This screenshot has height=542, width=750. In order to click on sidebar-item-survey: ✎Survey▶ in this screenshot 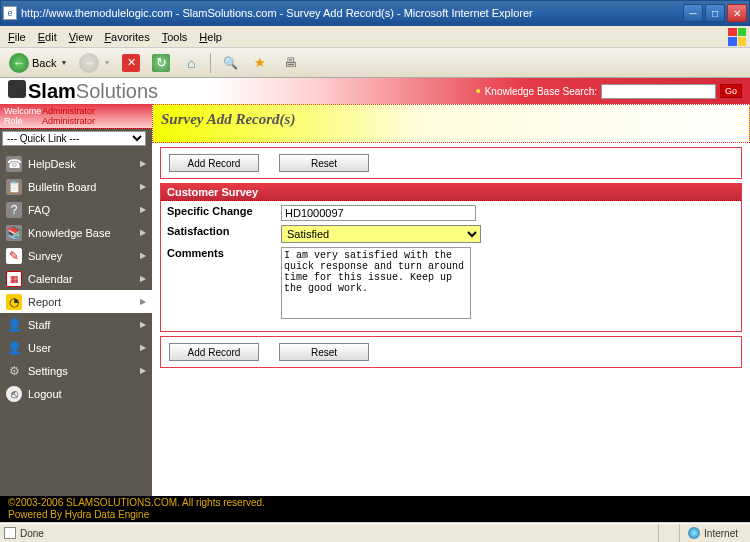, I will do `click(76, 256)`.